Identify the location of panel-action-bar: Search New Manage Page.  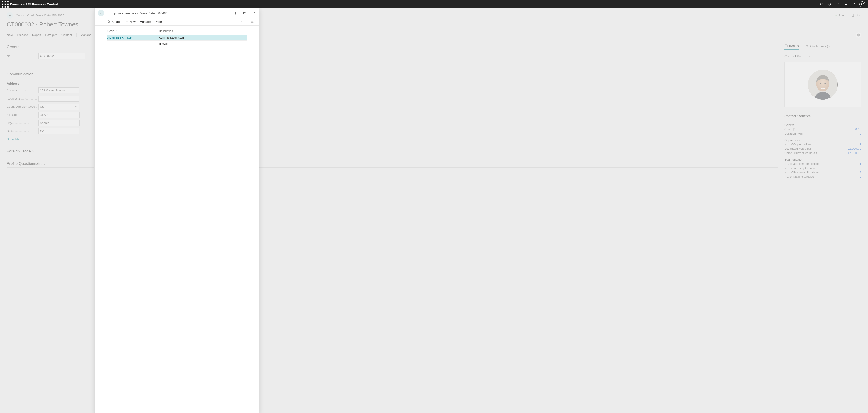
(177, 22).